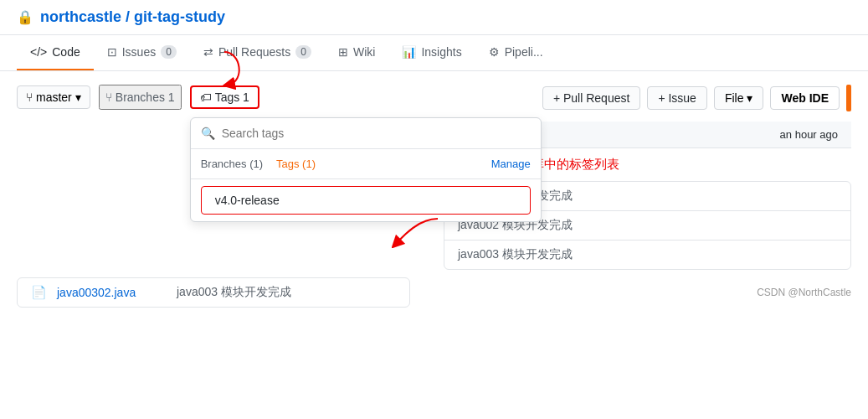  Describe the element at coordinates (109, 97) in the screenshot. I see `branch-count-icon: ⑂` at that location.